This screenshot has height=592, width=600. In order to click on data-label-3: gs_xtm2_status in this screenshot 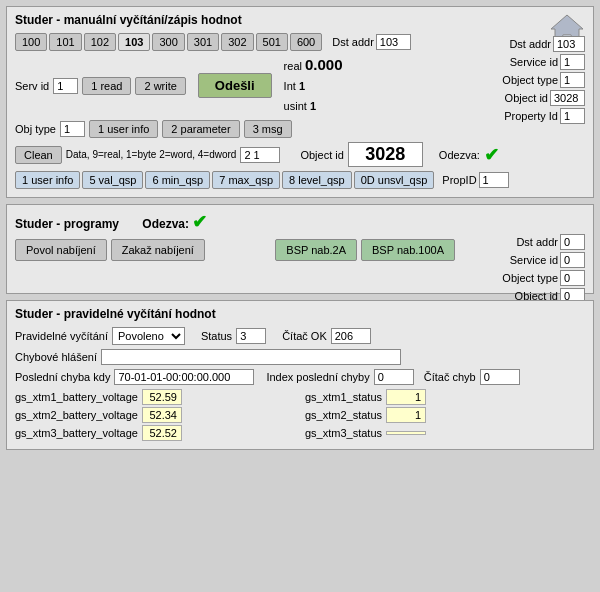, I will do `click(344, 415)`.